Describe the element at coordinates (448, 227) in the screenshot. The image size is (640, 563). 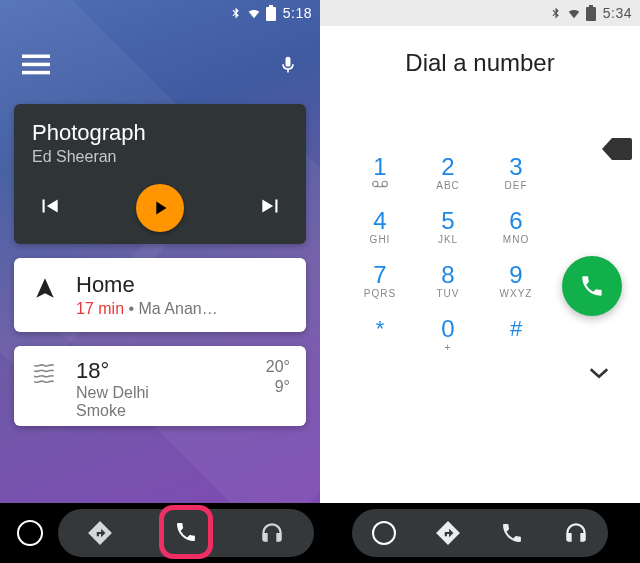
I see `key-5: 5JKL` at that location.